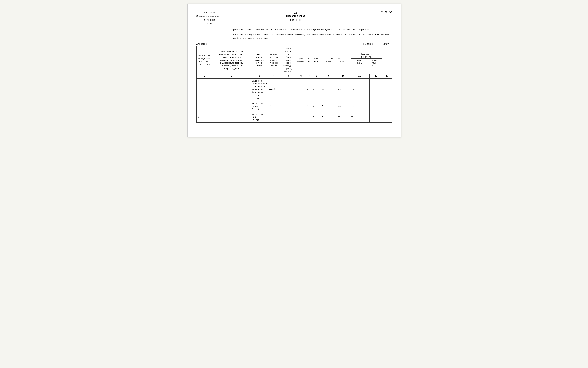 This screenshot has height=368, width=588. I want to click on row2-pos, so click(288, 106).